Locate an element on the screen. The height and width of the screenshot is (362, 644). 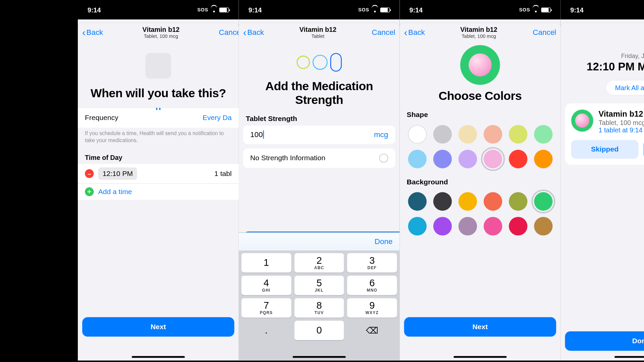
page-title: Add the Medication Strength is located at coordinates (319, 93).